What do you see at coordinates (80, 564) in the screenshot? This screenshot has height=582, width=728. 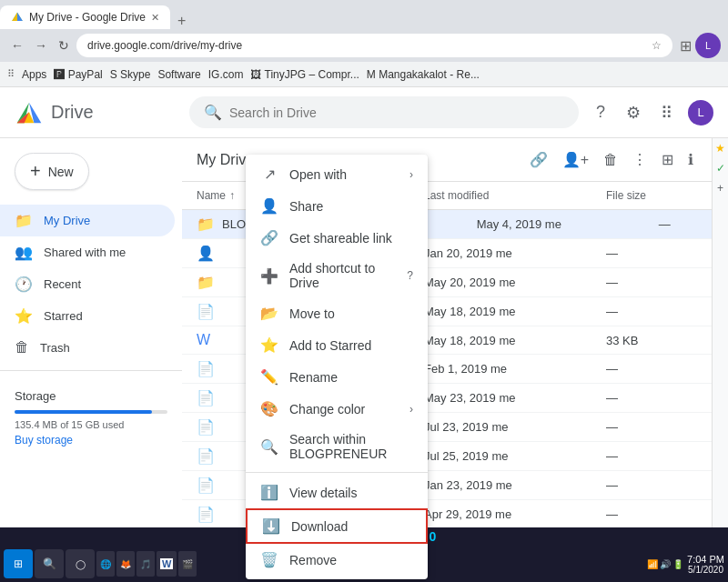 I see `cortana-icon: ◯` at bounding box center [80, 564].